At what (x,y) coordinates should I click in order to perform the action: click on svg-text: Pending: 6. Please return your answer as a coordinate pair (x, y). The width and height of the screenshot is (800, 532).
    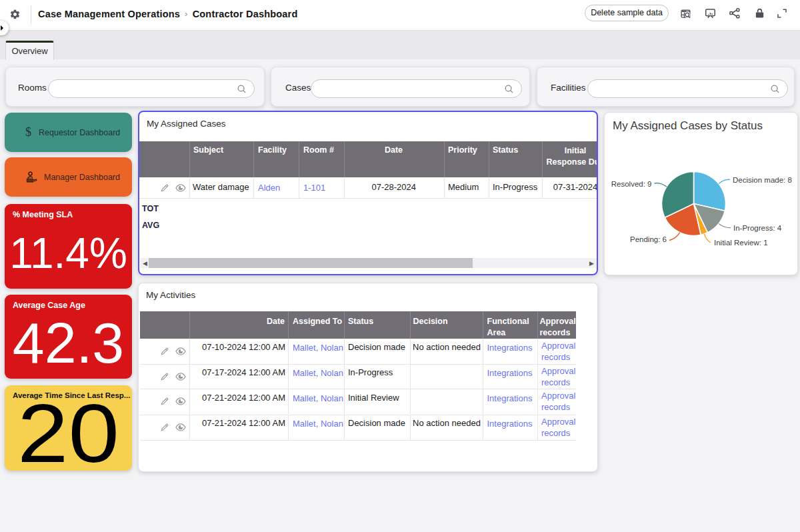
    Looking at the image, I should click on (648, 239).